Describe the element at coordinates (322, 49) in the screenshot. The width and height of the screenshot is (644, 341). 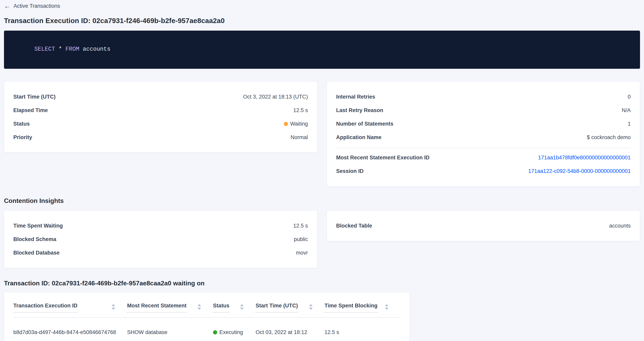
I see `sql-statement: SELECT * FROM accounts` at that location.